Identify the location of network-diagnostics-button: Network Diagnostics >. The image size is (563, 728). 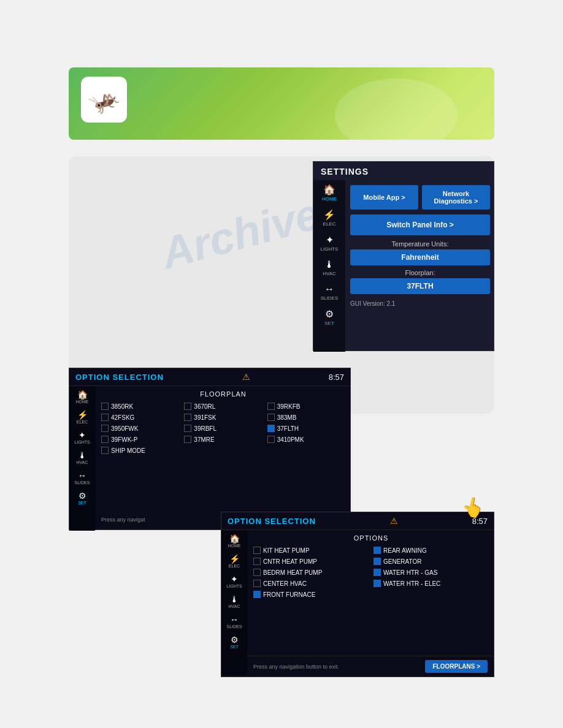
(456, 197).